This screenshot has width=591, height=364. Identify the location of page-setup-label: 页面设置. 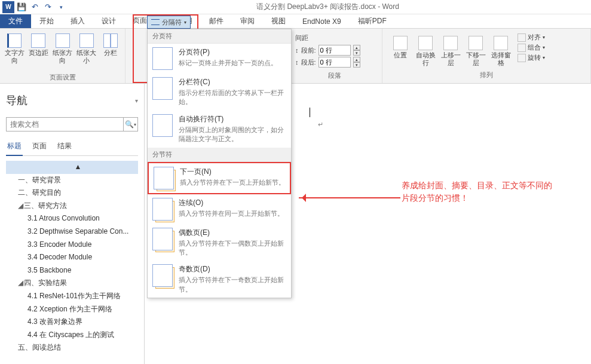
(62, 77).